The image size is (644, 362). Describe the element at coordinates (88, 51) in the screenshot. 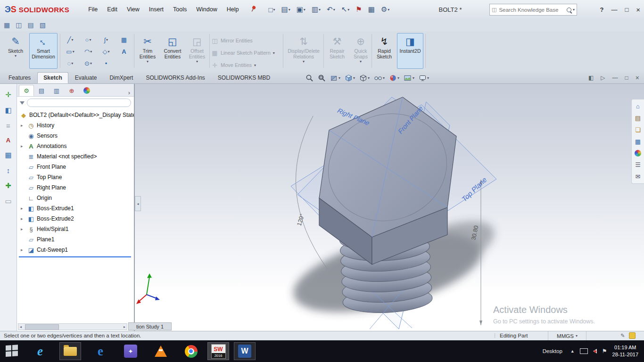

I see `tool-arc: ◠▾` at that location.